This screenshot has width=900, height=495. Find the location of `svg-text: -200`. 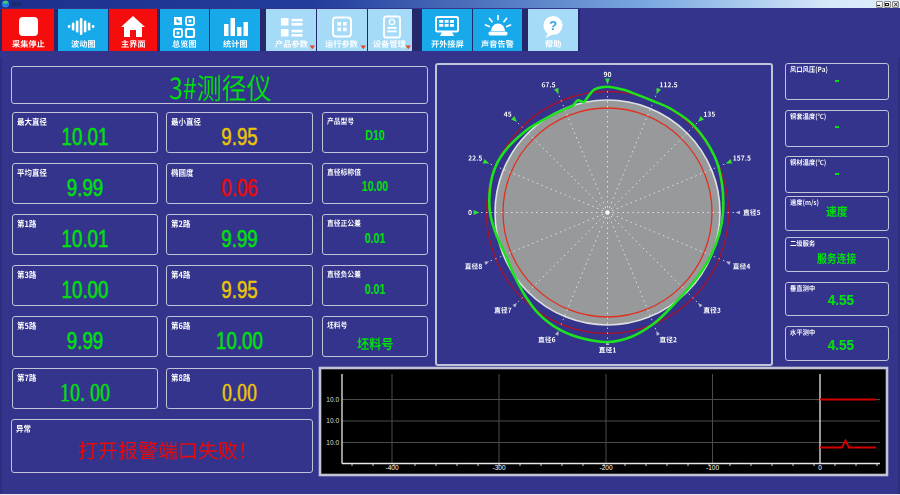

svg-text: -200 is located at coordinates (606, 468).